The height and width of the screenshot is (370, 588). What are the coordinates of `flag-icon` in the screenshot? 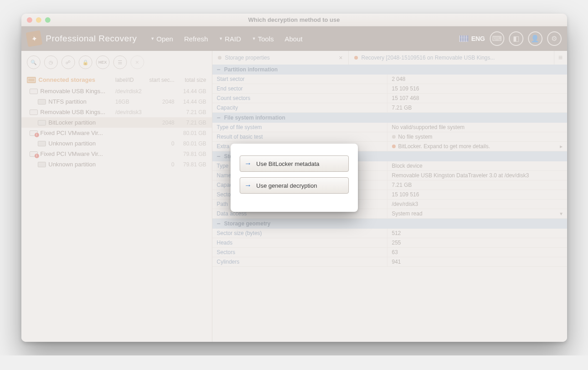 It's located at (464, 39).